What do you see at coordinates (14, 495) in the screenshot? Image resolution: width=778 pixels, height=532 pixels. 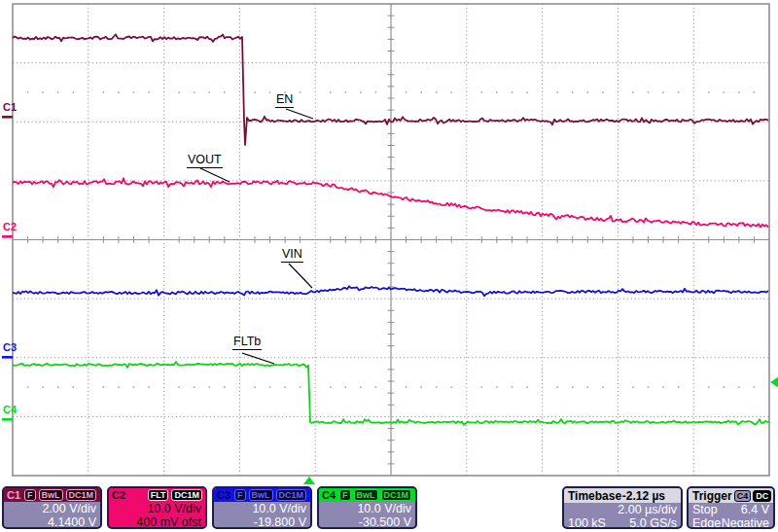 I see `channel-c1-id: C1` at bounding box center [14, 495].